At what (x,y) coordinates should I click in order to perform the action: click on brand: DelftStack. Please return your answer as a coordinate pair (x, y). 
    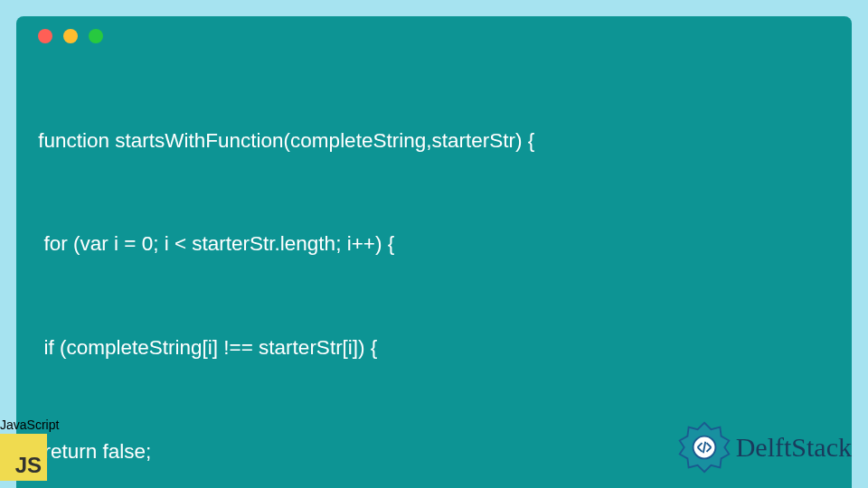
    Looking at the image, I should click on (772, 450).